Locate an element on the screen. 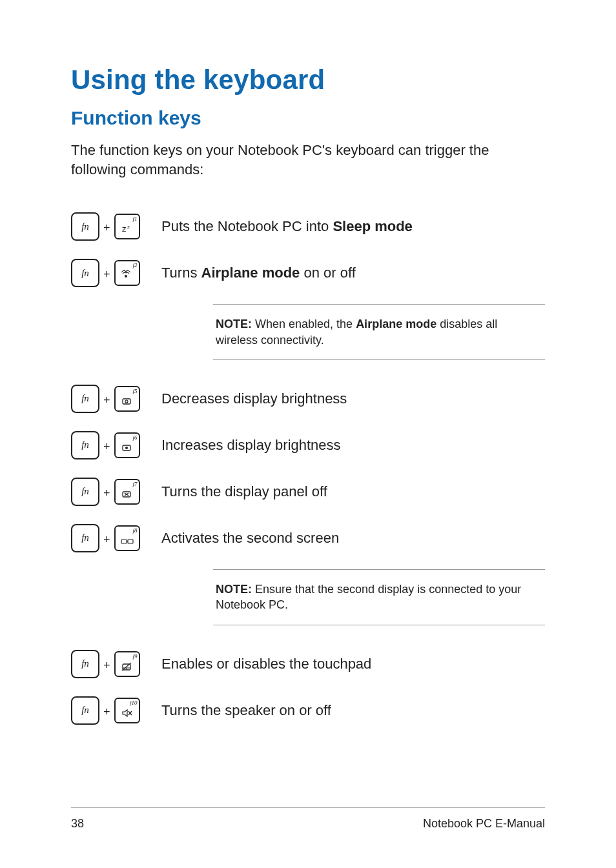 This screenshot has width=616, height=868. shortcut-description: Turns the speaker on or off is located at coordinates (353, 707).